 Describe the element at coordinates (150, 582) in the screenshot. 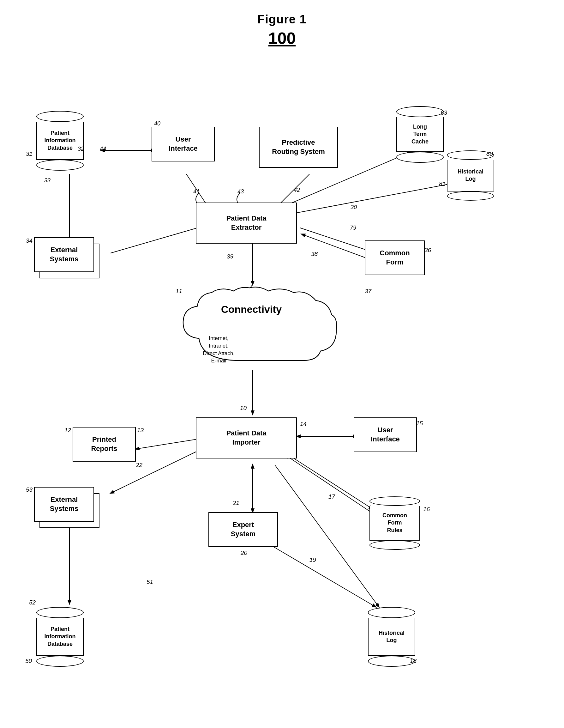

I see `ref-51: 51` at that location.